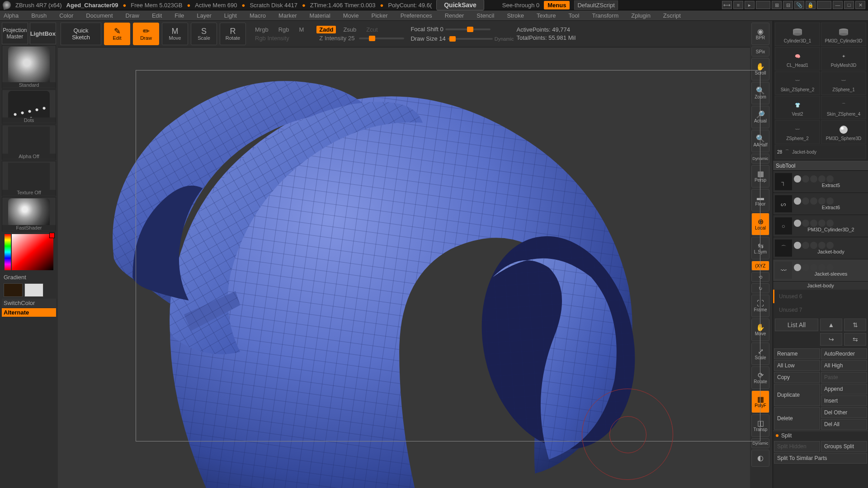  I want to click on menu-brush: Brush, so click(39, 15).